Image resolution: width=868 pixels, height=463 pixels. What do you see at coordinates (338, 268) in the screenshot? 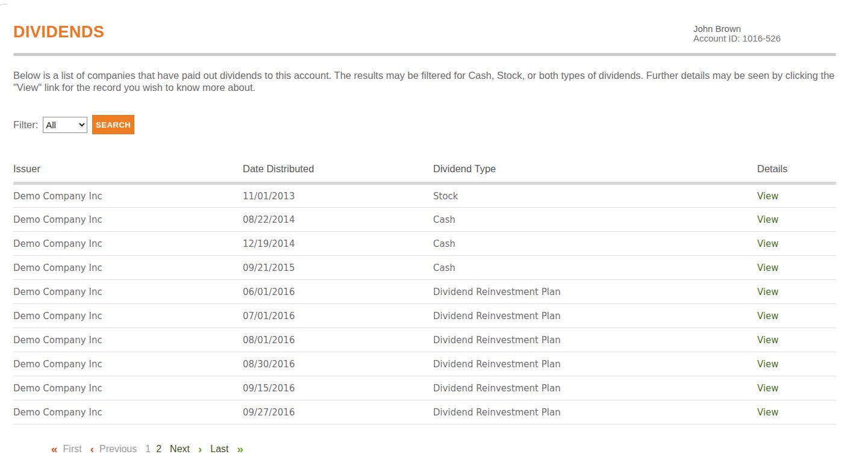
I see `date-distributed-cell: 09/21/2015` at bounding box center [338, 268].